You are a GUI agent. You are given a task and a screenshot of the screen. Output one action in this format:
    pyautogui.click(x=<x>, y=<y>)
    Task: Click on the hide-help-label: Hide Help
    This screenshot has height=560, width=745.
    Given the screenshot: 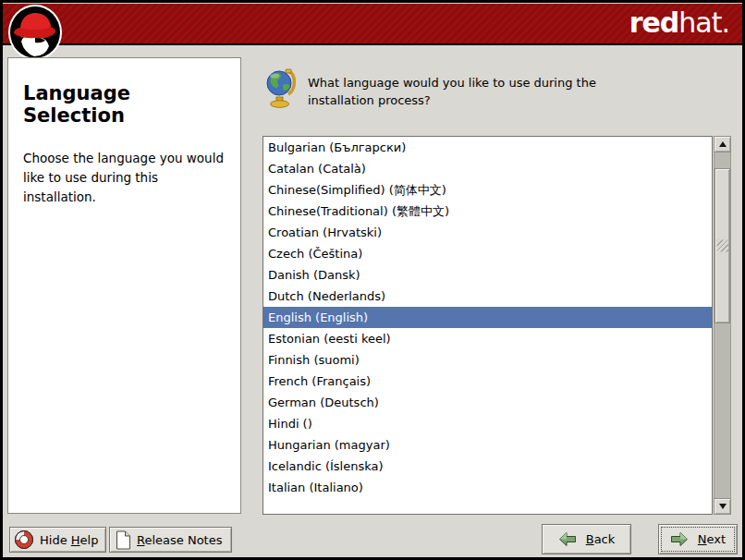 What is the action you would take?
    pyautogui.click(x=68, y=540)
    